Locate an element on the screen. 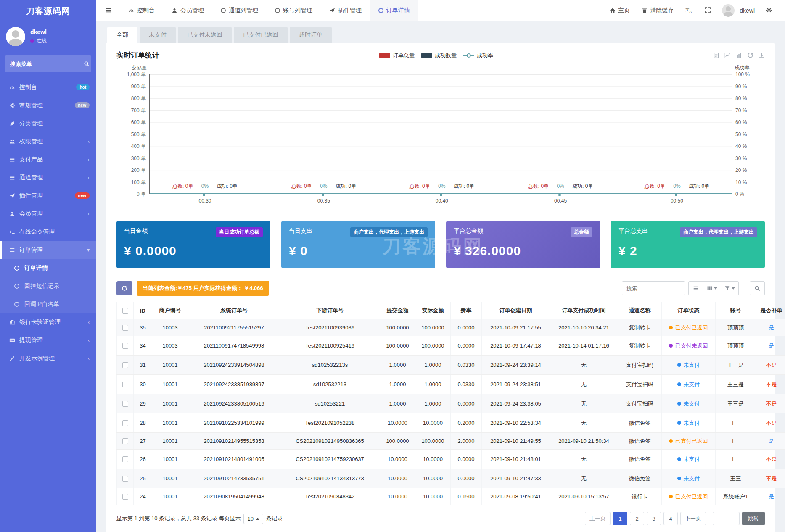 Image resolution: width=785 pixels, height=532 pixels. sidebar-item: 权限管理 ‹ is located at coordinates (48, 141).